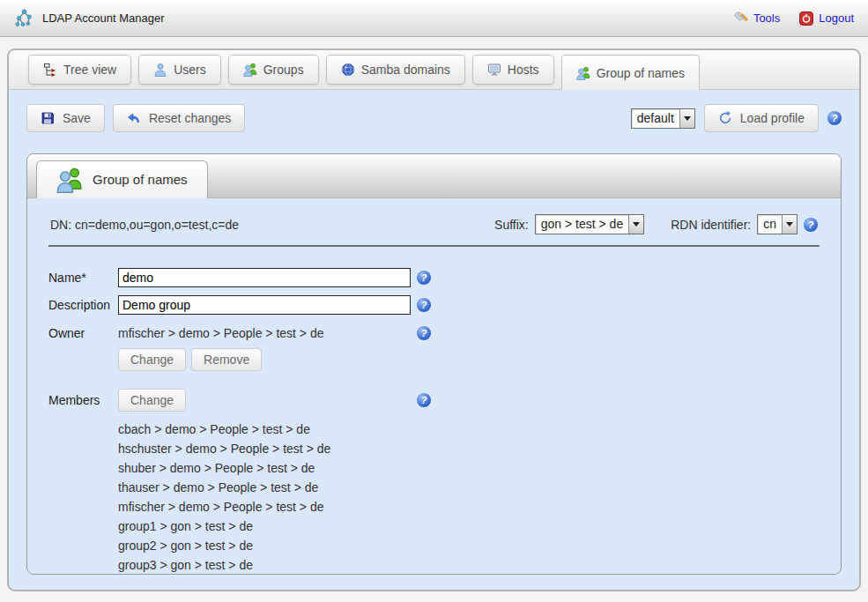 Image resolution: width=868 pixels, height=602 pixels. What do you see at coordinates (152, 400) in the screenshot?
I see `members-change-button: Change` at bounding box center [152, 400].